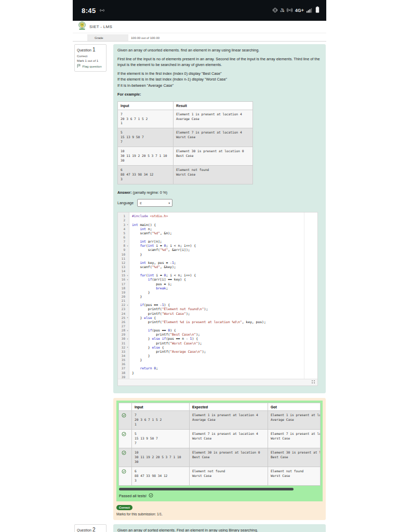  Describe the element at coordinates (224, 233) in the screenshot. I see `code-line: scanf("%d", &n);` at that location.